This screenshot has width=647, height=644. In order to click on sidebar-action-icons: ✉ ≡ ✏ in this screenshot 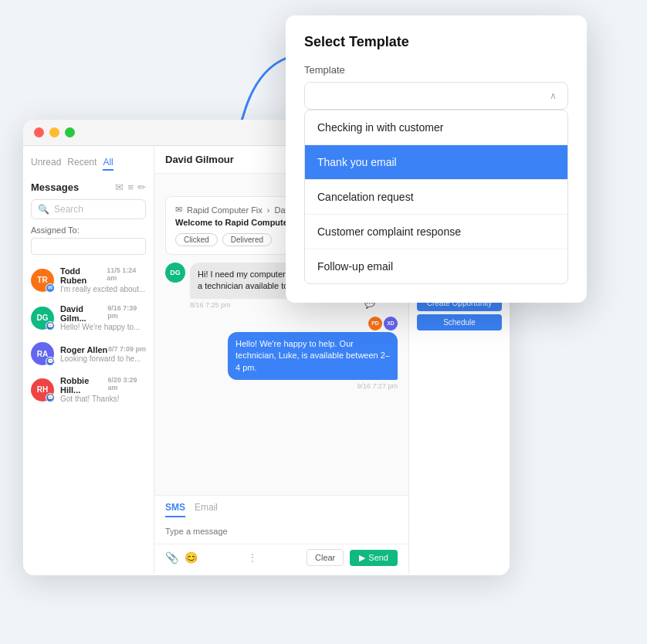, I will do `click(130, 187)`.